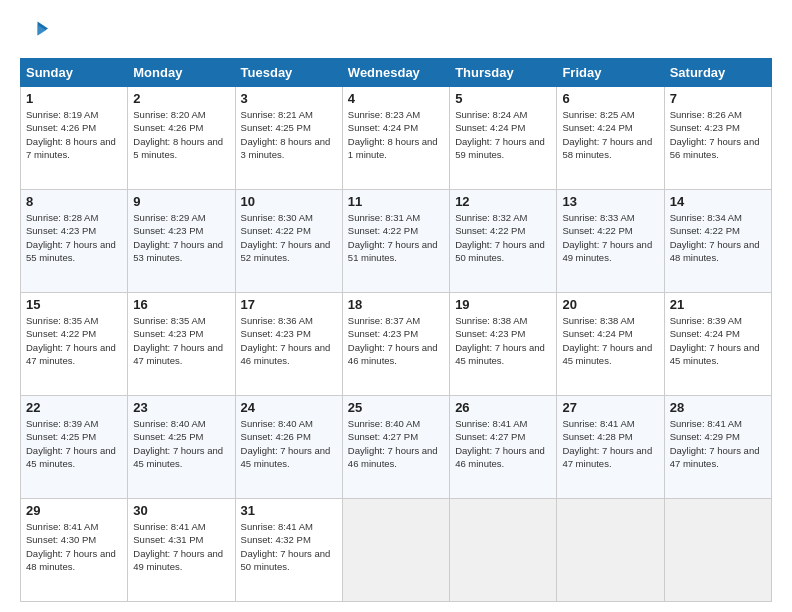 The width and height of the screenshot is (792, 612). I want to click on day-info: Sunrise: 8:20 AM Sunset: 4:26 PM Dayligh…, so click(178, 134).